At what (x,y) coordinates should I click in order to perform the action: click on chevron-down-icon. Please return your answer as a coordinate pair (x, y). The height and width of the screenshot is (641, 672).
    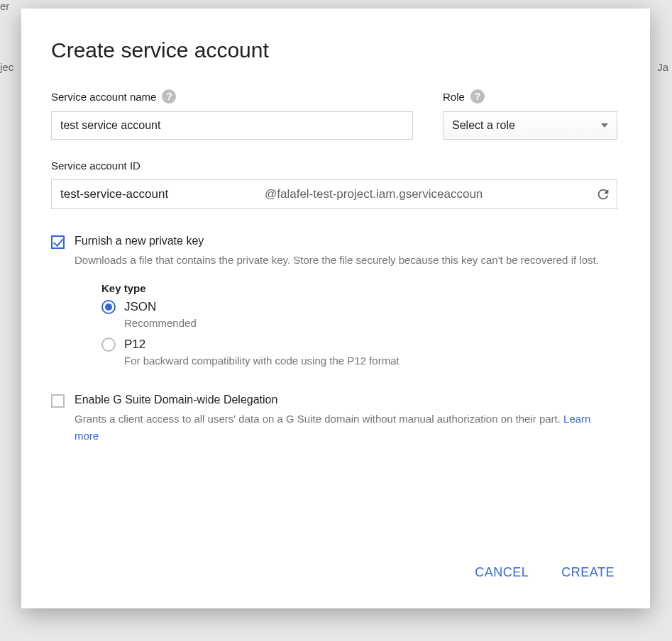
    Looking at the image, I should click on (605, 126).